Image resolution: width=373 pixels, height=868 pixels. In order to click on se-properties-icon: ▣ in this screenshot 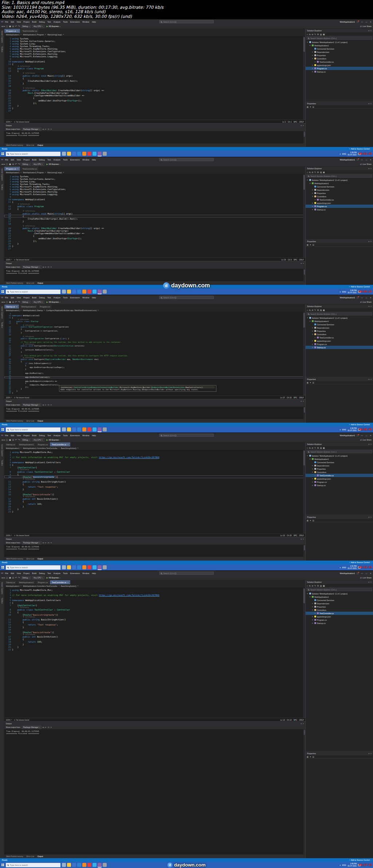, I will do `click(323, 172)`.